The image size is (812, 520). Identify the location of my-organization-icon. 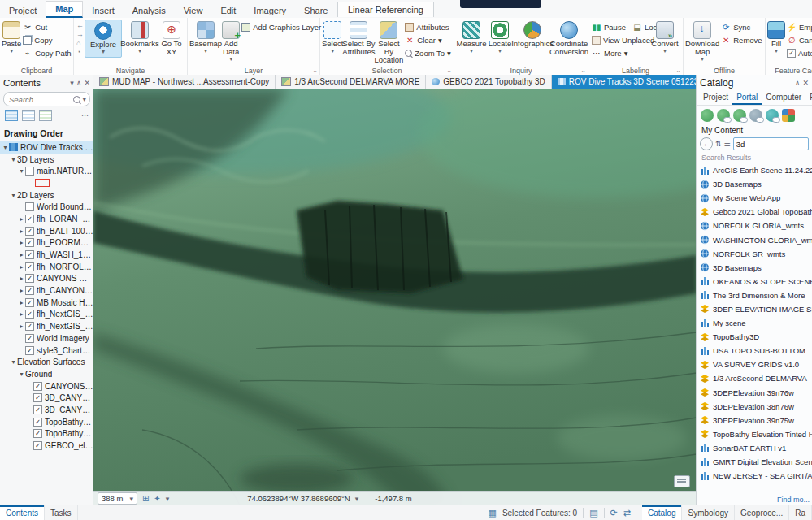
(756, 115).